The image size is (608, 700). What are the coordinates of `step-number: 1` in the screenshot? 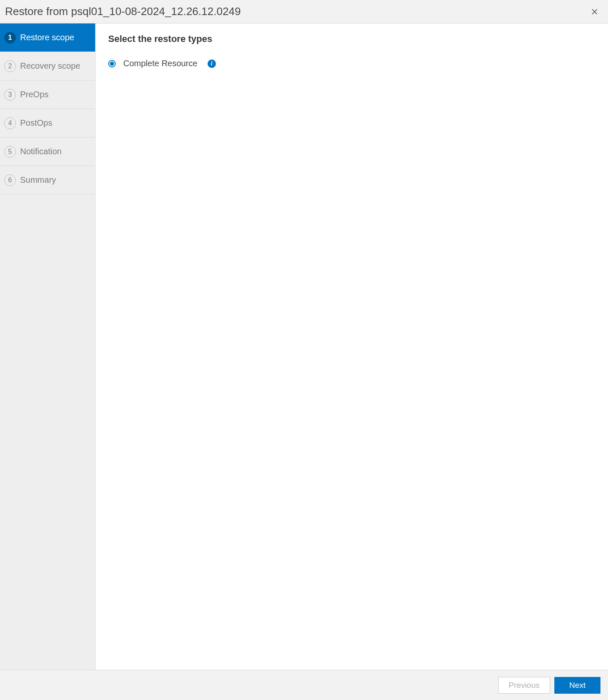 It's located at (10, 38).